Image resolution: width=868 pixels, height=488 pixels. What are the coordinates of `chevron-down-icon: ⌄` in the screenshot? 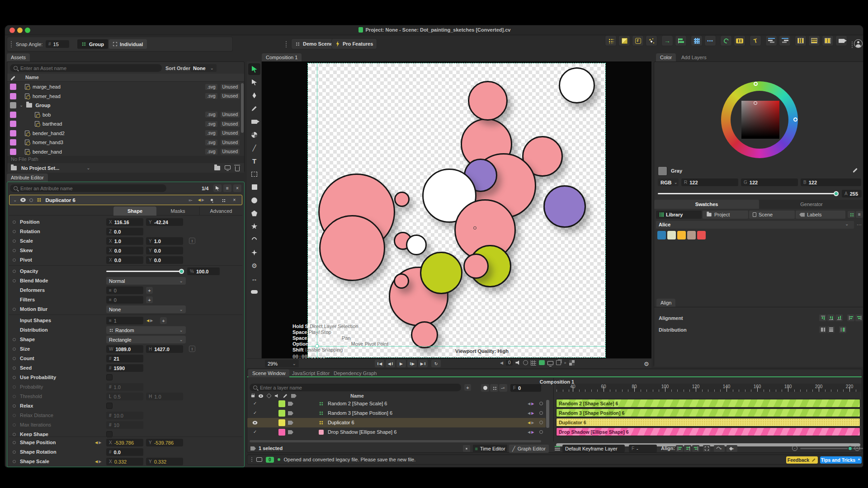 It's located at (21, 105).